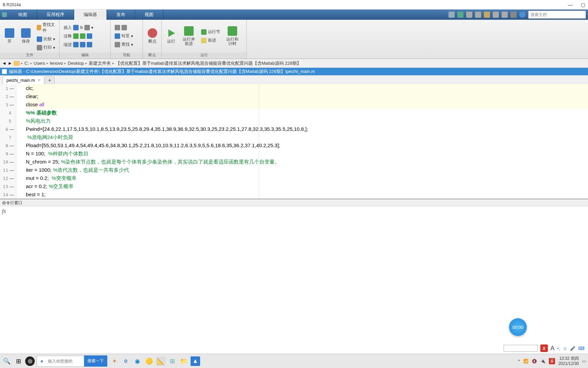 This screenshot has width=588, height=368. I want to click on indent-button: 缩进, so click(78, 45).